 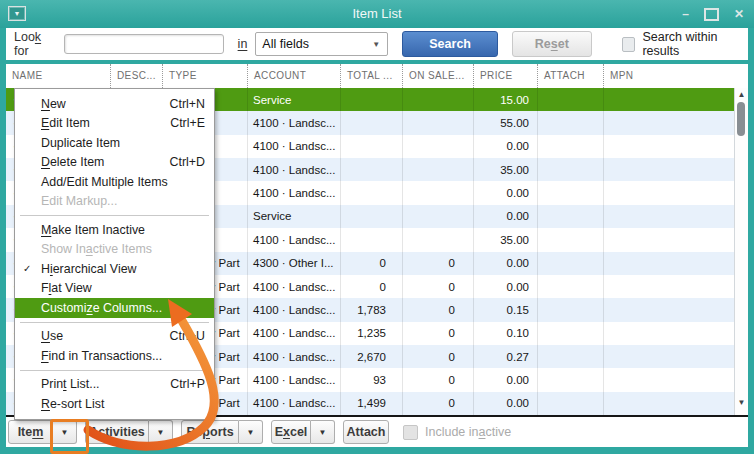 I want to click on button-label: Activities, so click(x=117, y=432).